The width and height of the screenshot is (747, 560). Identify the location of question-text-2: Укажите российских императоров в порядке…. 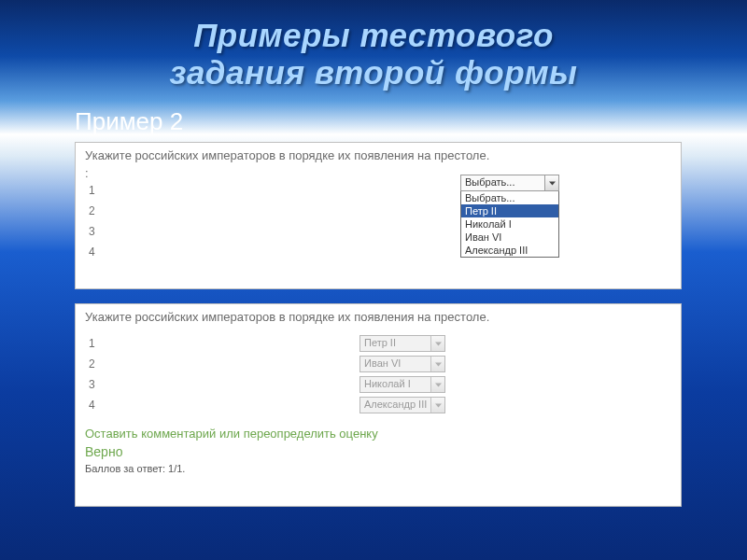
(378, 315).